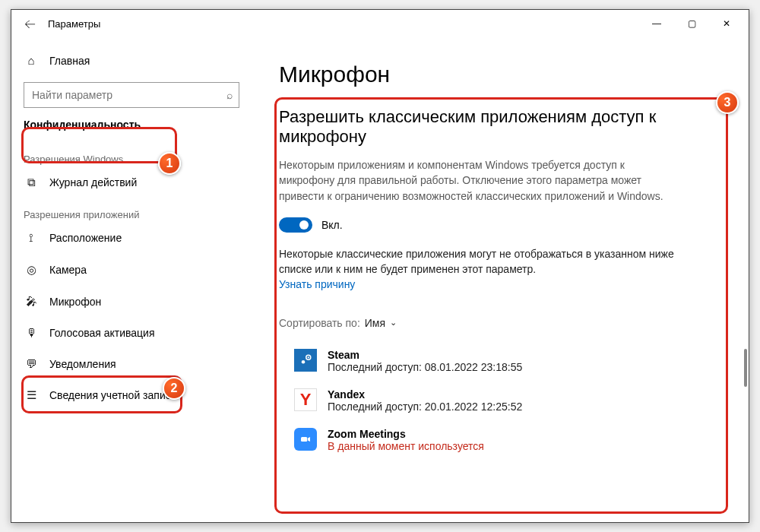 The height and width of the screenshot is (532, 760). What do you see at coordinates (406, 446) in the screenshot?
I see `app-in-use: В данный момент используется` at bounding box center [406, 446].